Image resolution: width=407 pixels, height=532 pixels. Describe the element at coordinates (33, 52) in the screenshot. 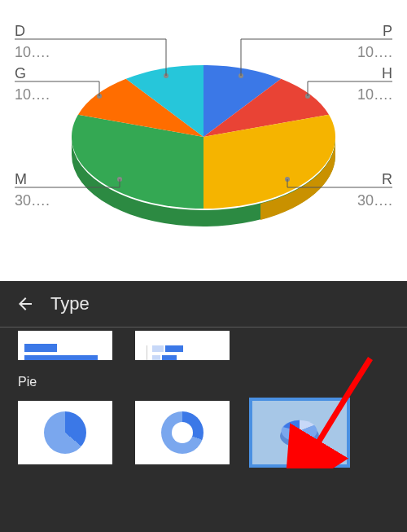

I see `slice-value-D: 10….` at that location.